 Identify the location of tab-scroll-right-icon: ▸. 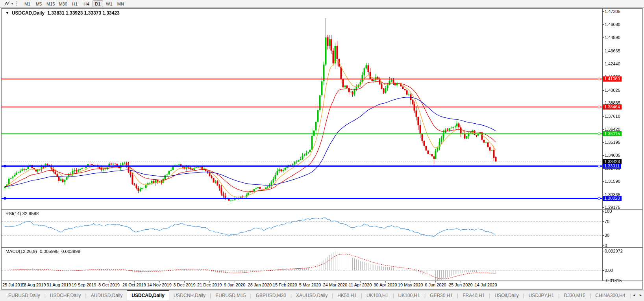
(641, 295).